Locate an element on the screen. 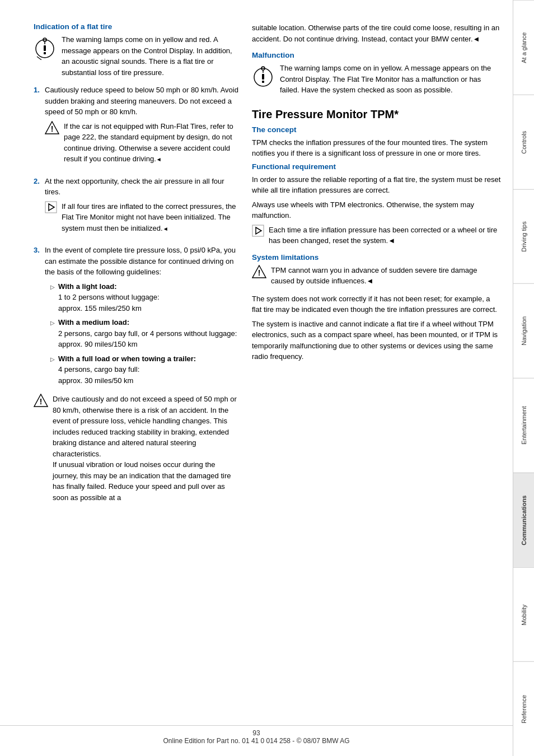 The image size is (534, 756). malfunction-heading: Malfunction is located at coordinates (377, 55).